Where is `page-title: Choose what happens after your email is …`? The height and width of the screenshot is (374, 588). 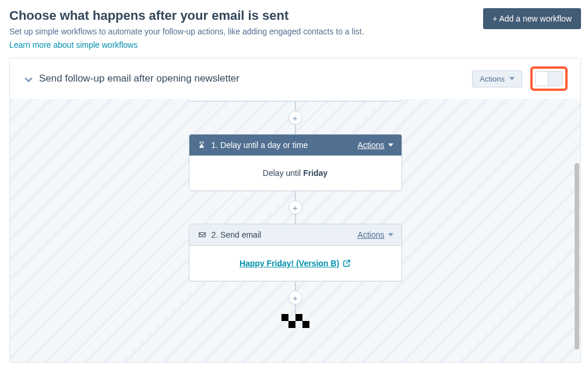
page-title: Choose what happens after your email is … is located at coordinates (186, 16).